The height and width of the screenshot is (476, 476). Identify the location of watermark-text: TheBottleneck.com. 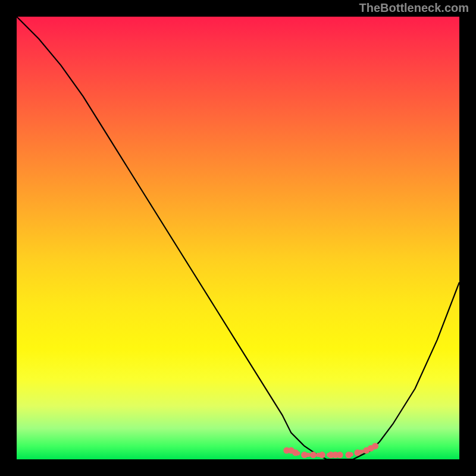
(414, 8).